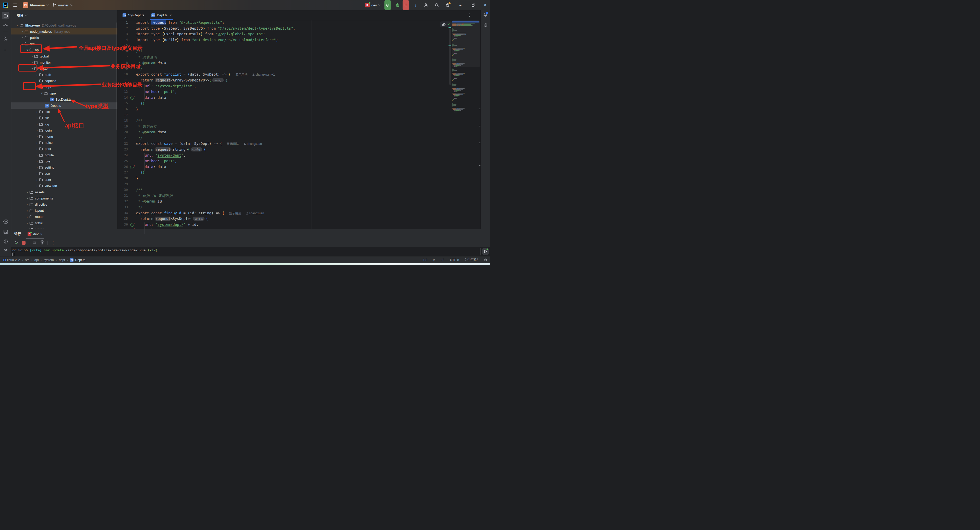 The image size is (980, 530). Describe the element at coordinates (6, 50) in the screenshot. I see `more-tools-icon: ⋯` at that location.